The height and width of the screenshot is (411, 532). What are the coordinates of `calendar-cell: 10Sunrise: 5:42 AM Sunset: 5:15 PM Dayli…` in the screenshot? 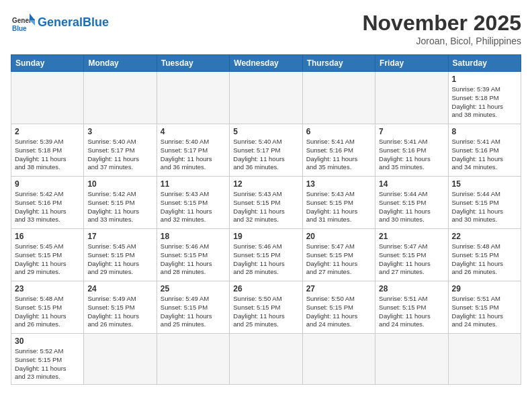 It's located at (120, 203).